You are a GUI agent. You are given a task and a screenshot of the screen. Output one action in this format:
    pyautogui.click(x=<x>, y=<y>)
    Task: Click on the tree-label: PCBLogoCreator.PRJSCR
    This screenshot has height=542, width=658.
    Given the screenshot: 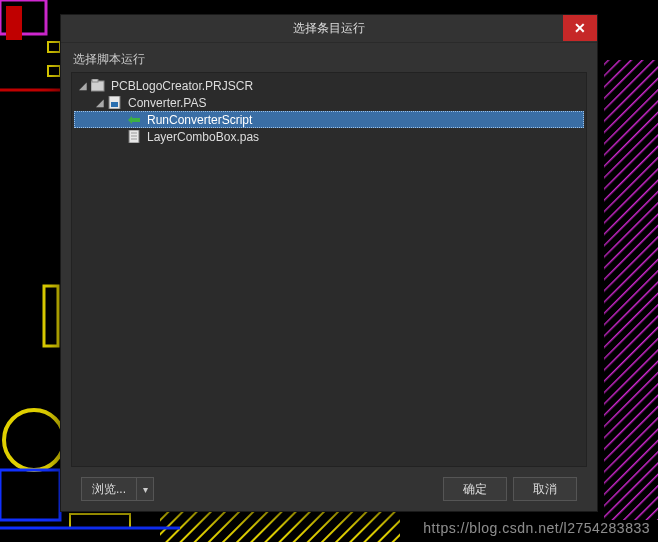 What is the action you would take?
    pyautogui.click(x=181, y=86)
    